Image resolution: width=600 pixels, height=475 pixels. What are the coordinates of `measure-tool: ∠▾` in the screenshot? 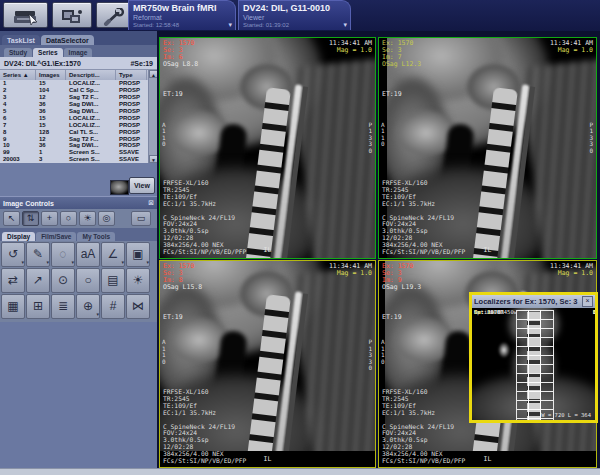 It's located at (113, 254).